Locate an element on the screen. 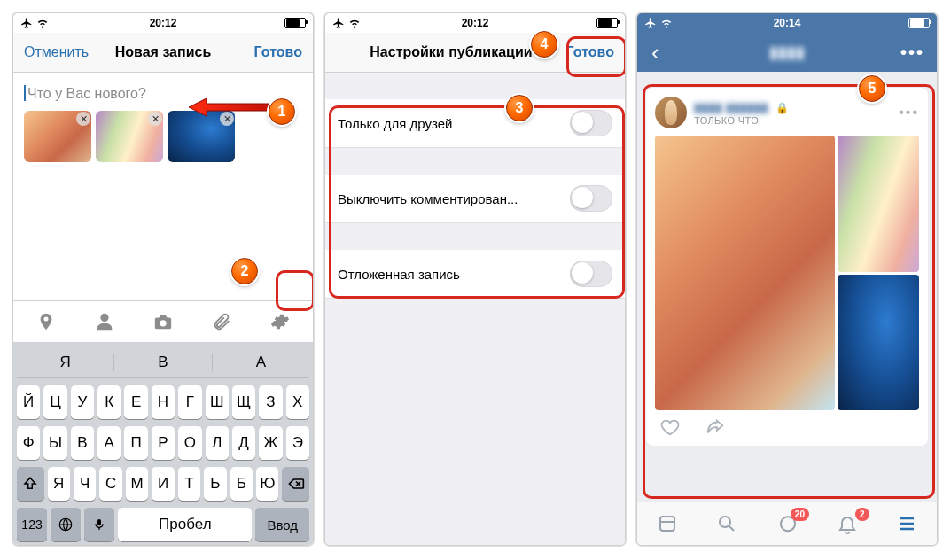 Image resolution: width=943 pixels, height=560 pixels. enter-key: Ввод is located at coordinates (282, 525).